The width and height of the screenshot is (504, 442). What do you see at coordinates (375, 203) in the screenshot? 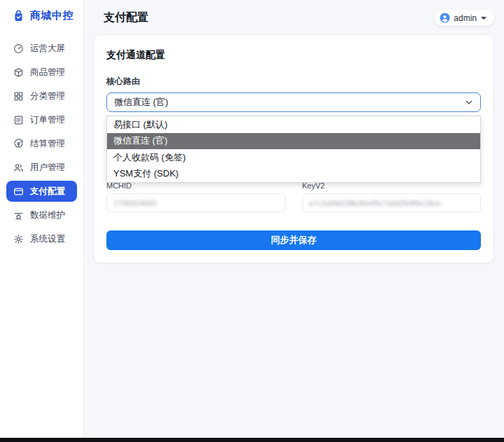
I see `keyv2-masked-value: e7c2a94d1f8b36e05c7a9d2b4f6e18ce` at bounding box center [375, 203].